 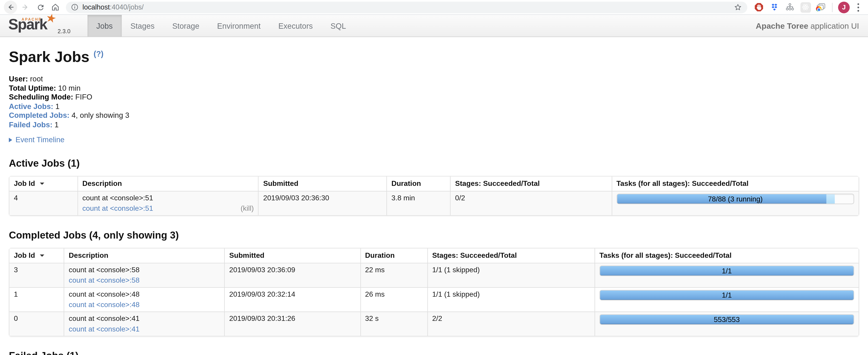 I want to click on table-row: 1 count at <console>:48 count at <consol…, so click(x=434, y=299).